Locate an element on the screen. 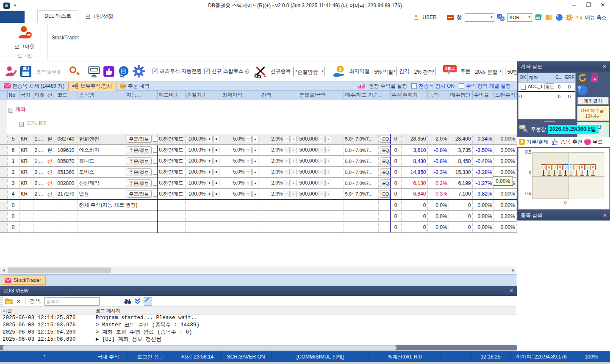 The height and width of the screenshot is (364, 610). free-label: 무료 is located at coordinates (598, 142).